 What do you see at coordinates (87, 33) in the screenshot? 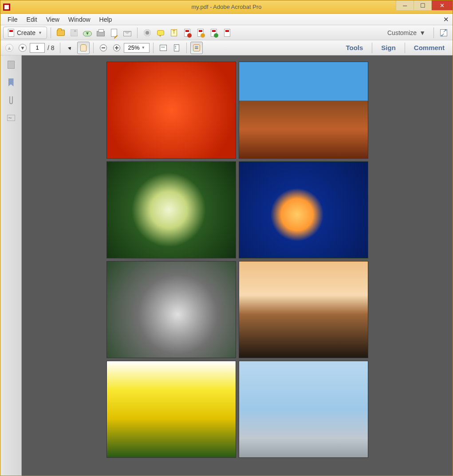
I see `save-cloud-button` at bounding box center [87, 33].